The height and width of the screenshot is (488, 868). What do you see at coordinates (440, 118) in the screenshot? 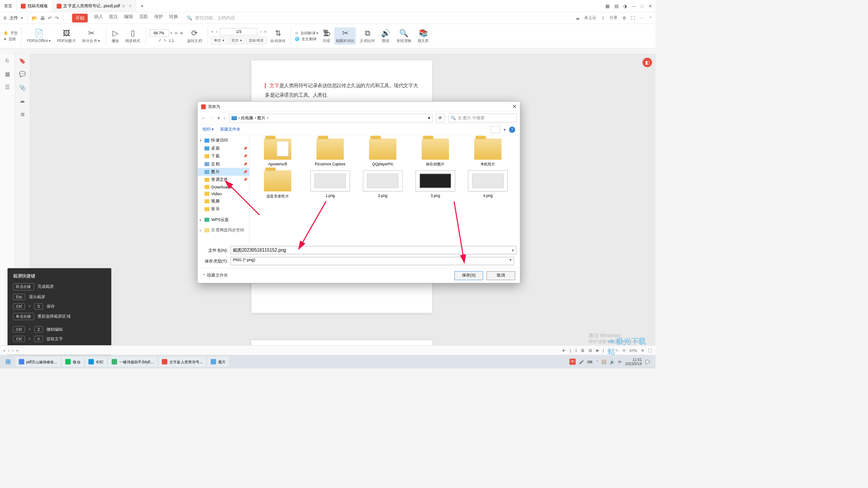
I see `refresh-button: ⟳` at bounding box center [440, 118].